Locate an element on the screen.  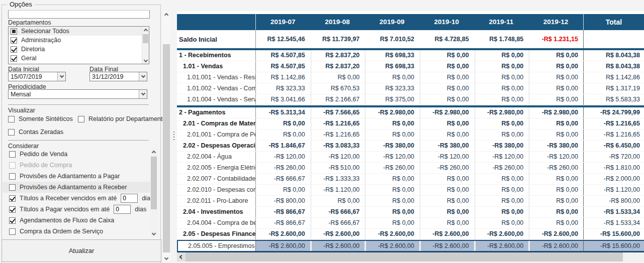
table-row: 1.01.004 - Vendas - ServiçosR$ 3.041,66R… is located at coordinates (410, 100).